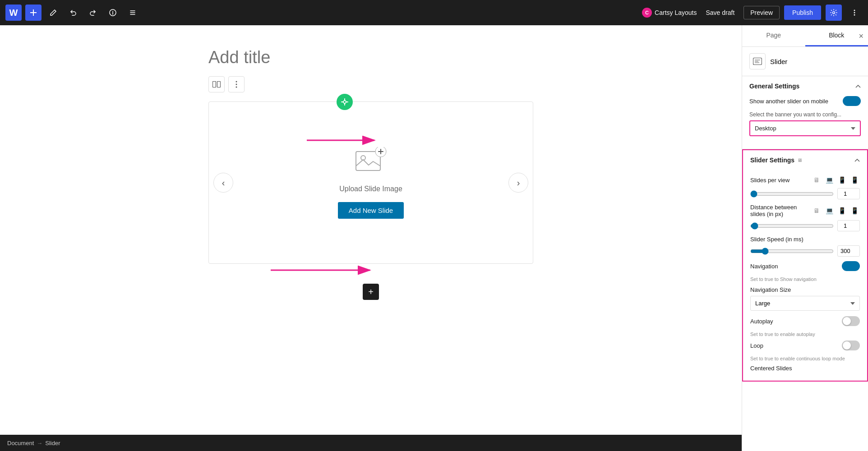 The image size is (868, 451). What do you see at coordinates (676, 13) in the screenshot?
I see `cartsy-label: Cartsy Layouts` at bounding box center [676, 13].